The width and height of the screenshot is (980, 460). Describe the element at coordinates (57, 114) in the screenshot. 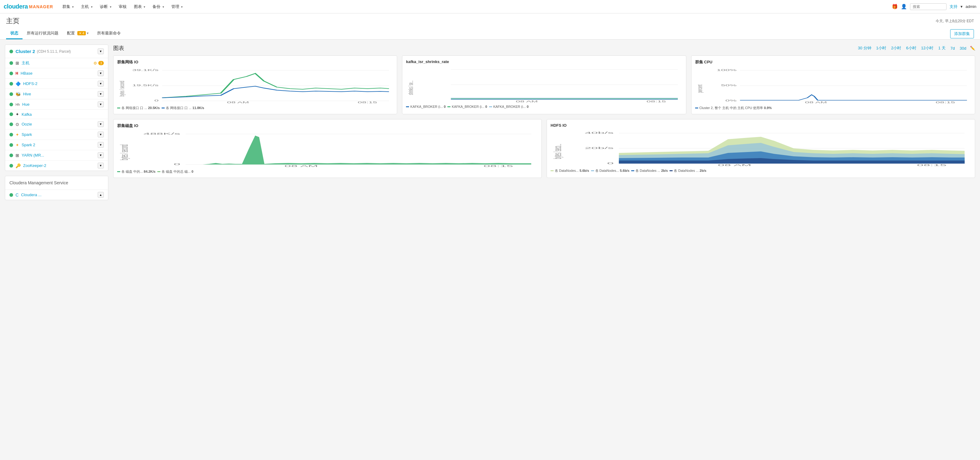

I see `list-item: ✦ Kafka` at that location.